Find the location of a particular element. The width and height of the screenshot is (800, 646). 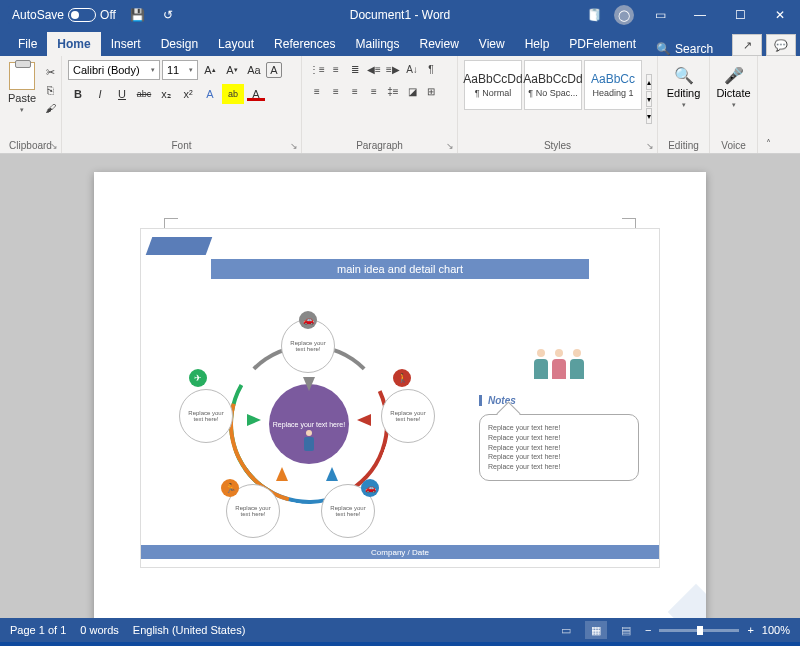

align-left-button: ≡ is located at coordinates (317, 91).